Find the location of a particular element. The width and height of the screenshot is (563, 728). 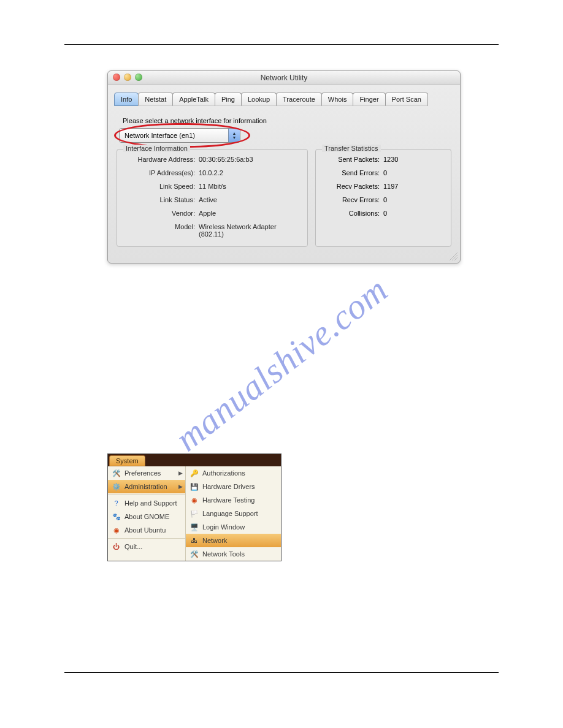

power-icon: ⏻ is located at coordinates (117, 547).